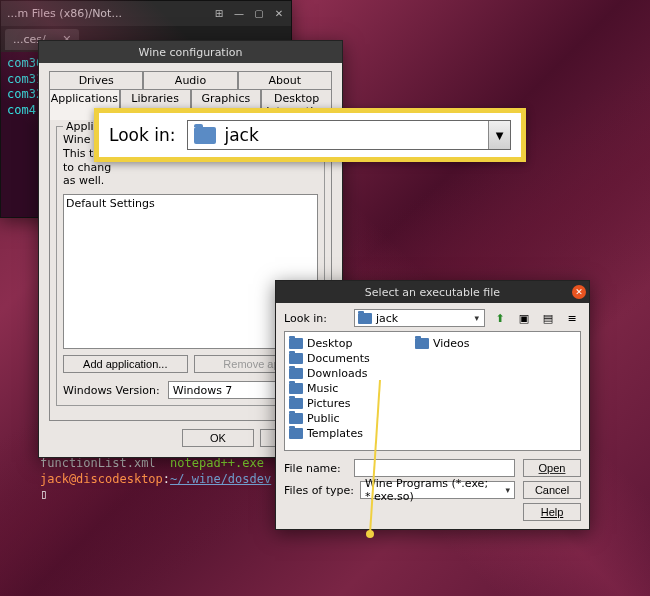 The image size is (650, 596). What do you see at coordinates (112, 390) in the screenshot?
I see `windows-version-label: Windows Version:` at bounding box center [112, 390].